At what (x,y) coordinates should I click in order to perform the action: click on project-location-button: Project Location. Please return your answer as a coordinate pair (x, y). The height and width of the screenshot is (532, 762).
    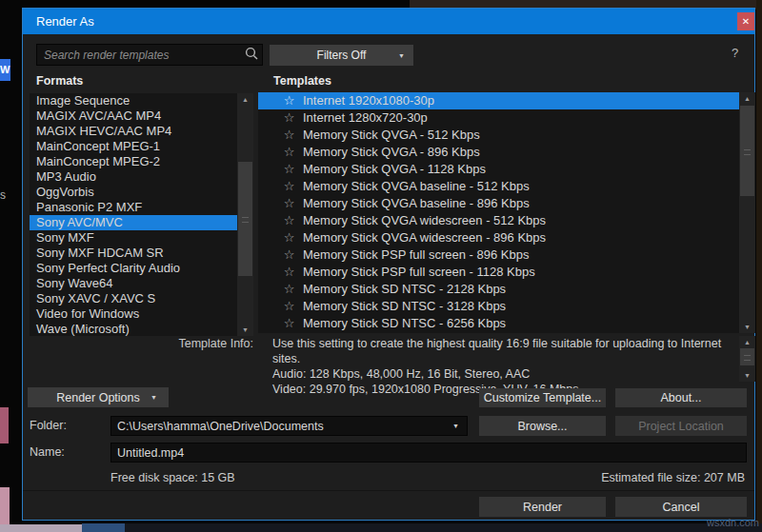
    Looking at the image, I should click on (681, 426).